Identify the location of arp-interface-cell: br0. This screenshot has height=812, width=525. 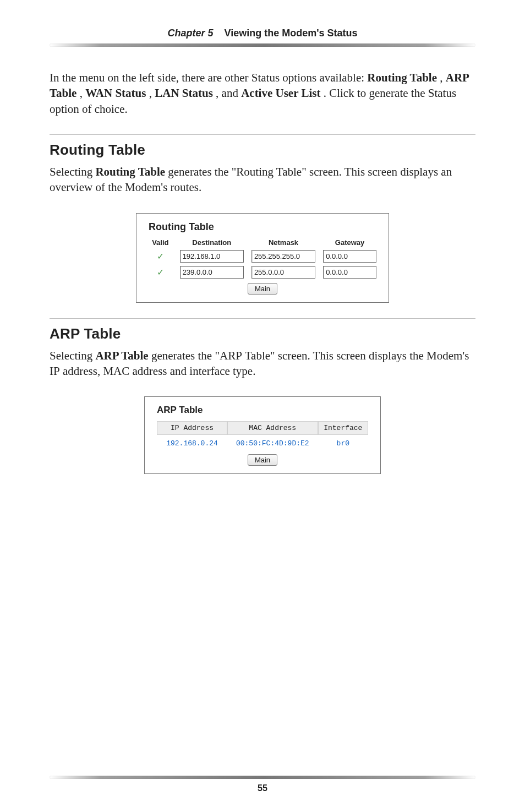
(343, 444).